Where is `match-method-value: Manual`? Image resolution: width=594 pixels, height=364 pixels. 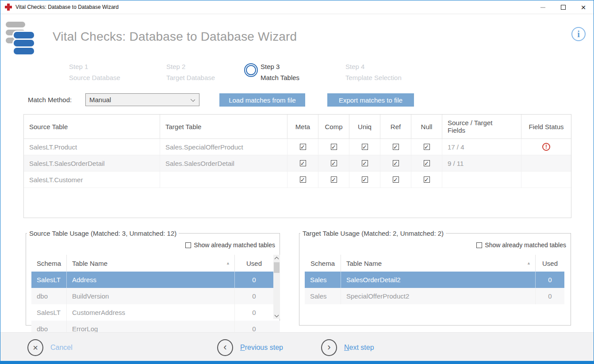
match-method-value: Manual is located at coordinates (100, 100).